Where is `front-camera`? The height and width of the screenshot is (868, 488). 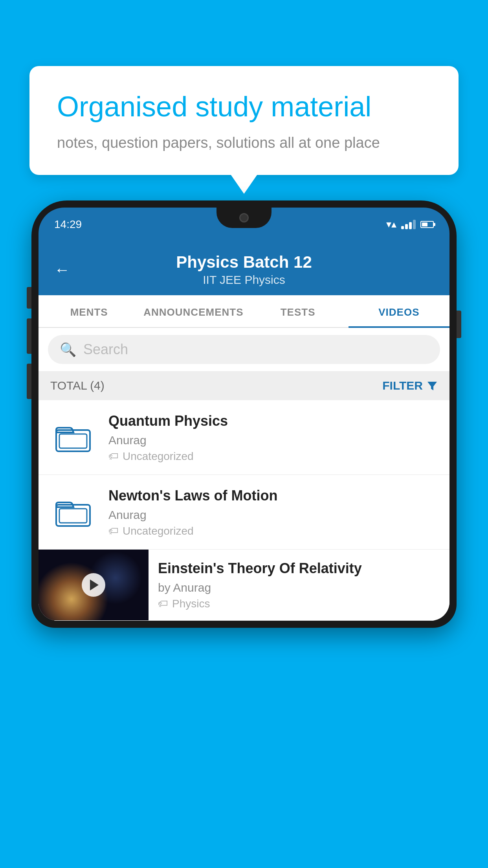 front-camera is located at coordinates (244, 218).